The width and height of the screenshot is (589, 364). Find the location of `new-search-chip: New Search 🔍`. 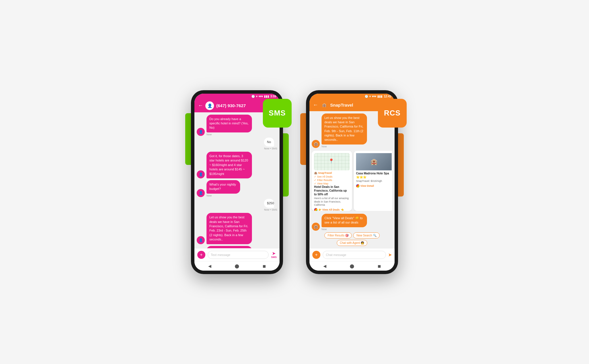

new-search-chip: New Search 🔍 is located at coordinates (366, 236).